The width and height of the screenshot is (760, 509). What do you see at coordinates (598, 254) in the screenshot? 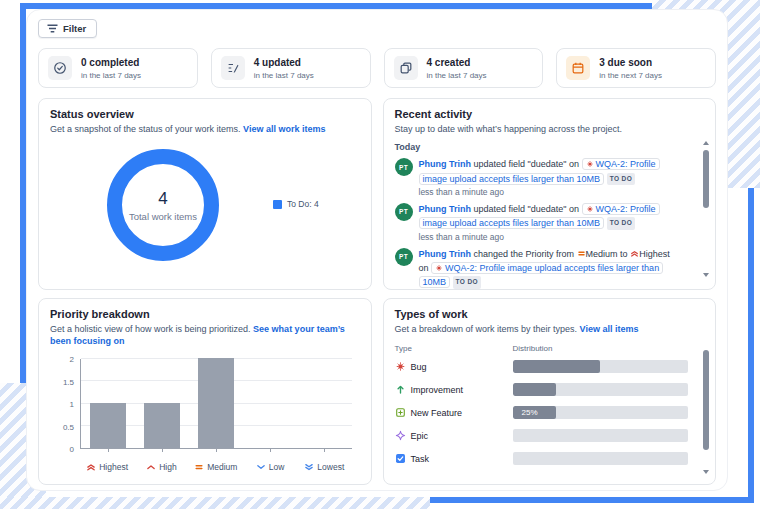
I see `priority-from-token: Medium` at bounding box center [598, 254].